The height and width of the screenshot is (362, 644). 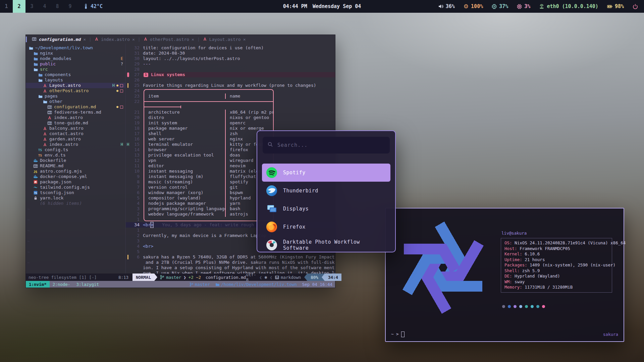 What do you see at coordinates (135, 209) in the screenshot?
I see `line-number: 3` at bounding box center [135, 209].